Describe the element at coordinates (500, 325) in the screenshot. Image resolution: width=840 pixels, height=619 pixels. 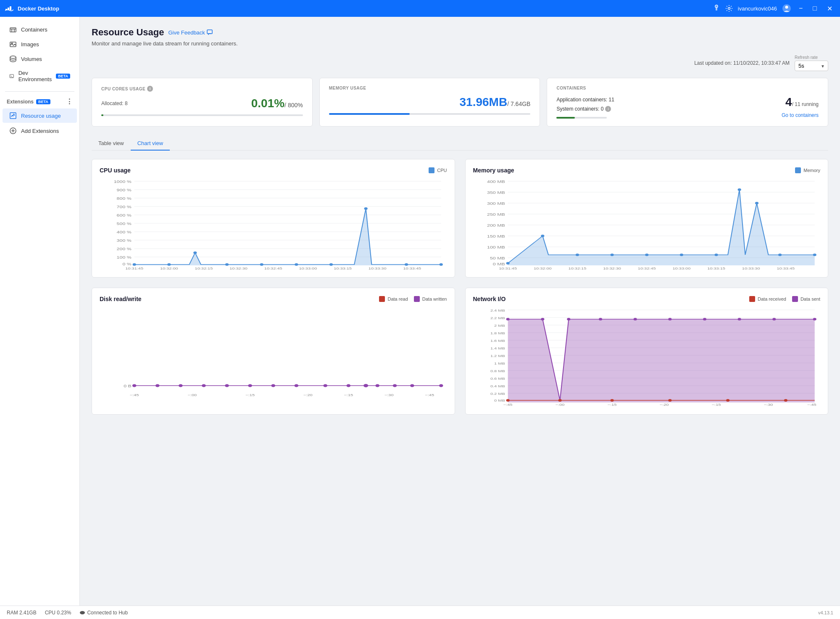
I see `svg-text: 2 MB` at that location.